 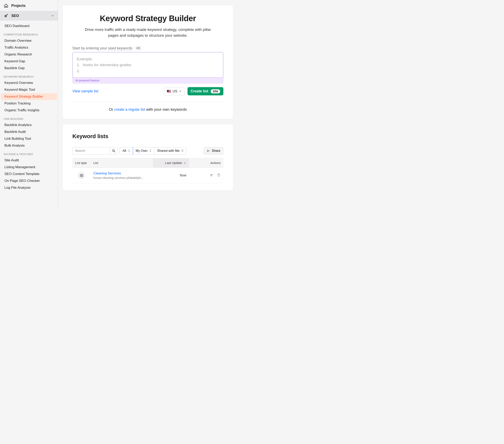 What do you see at coordinates (175, 91) in the screenshot?
I see `country-label: US` at bounding box center [175, 91].